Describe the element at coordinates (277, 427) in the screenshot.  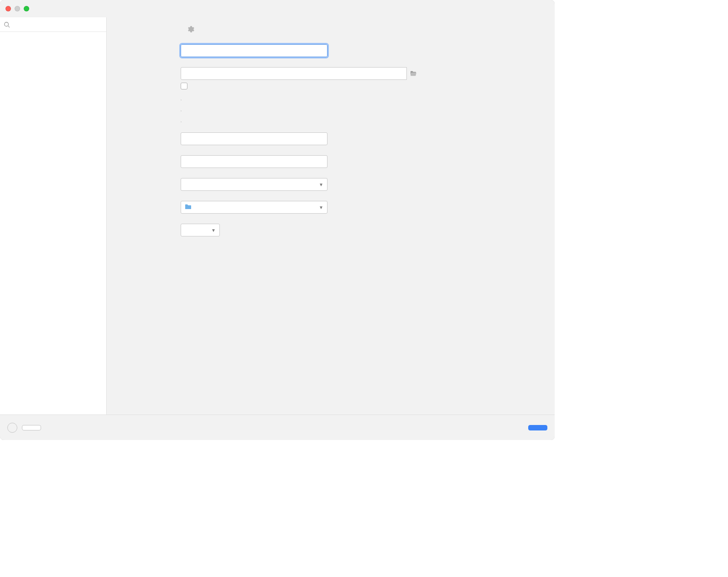
I see `footer` at that location.